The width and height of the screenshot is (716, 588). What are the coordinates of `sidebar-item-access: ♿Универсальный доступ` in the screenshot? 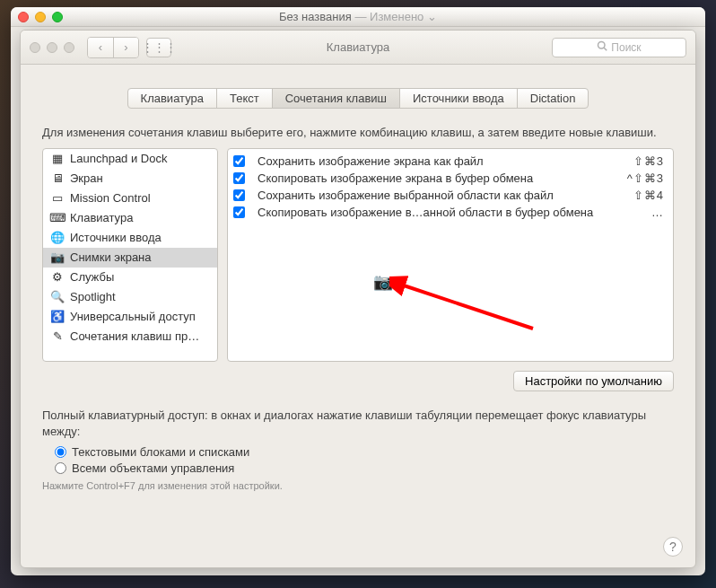 It's located at (130, 317).